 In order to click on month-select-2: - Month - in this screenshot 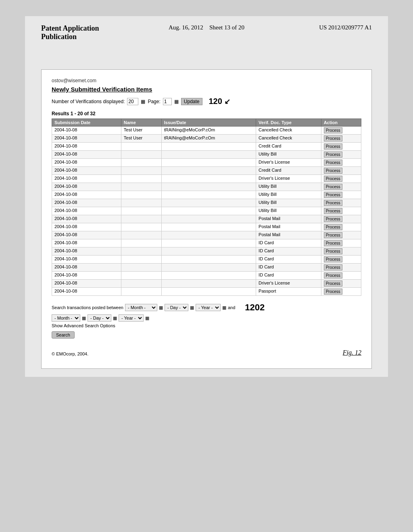, I will do `click(66, 318)`.